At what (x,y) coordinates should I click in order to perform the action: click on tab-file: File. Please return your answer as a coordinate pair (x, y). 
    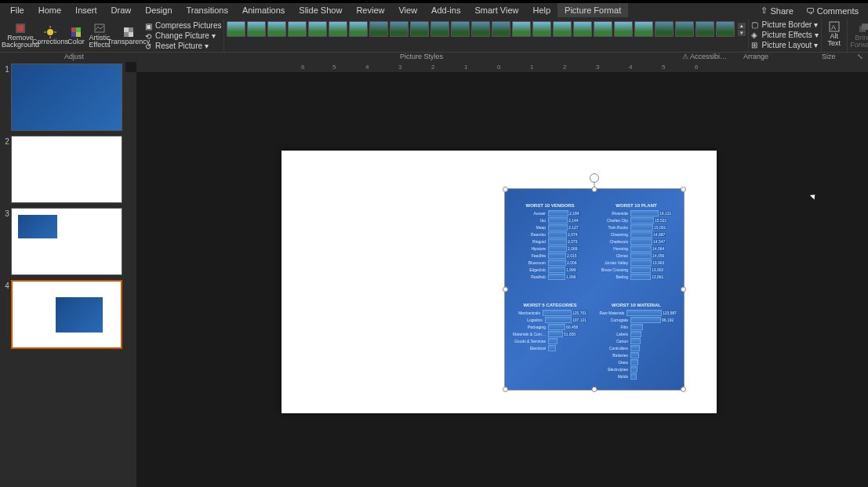
    Looking at the image, I should click on (17, 10).